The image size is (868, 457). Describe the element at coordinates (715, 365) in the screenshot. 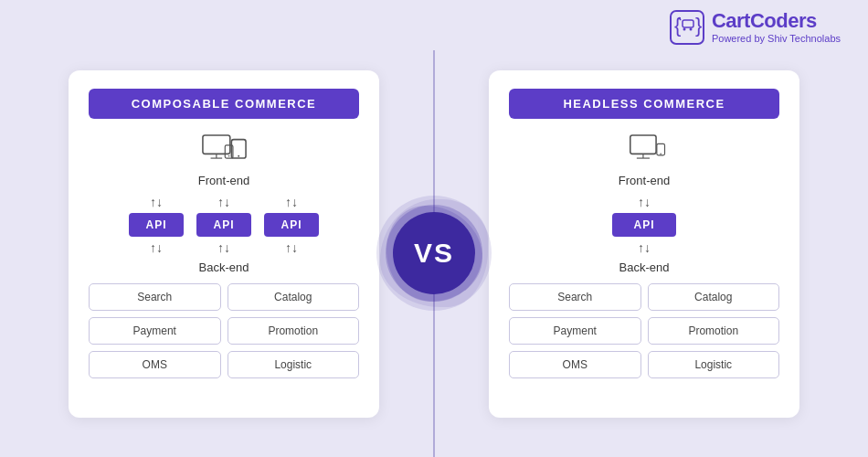

I see `headless-service-logistic: Logistic` at that location.